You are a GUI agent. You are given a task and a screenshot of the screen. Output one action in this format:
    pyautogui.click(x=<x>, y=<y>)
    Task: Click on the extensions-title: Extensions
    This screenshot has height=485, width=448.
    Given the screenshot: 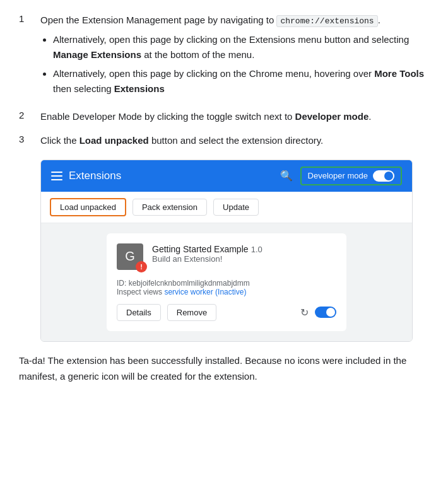 What is the action you would take?
    pyautogui.click(x=95, y=176)
    